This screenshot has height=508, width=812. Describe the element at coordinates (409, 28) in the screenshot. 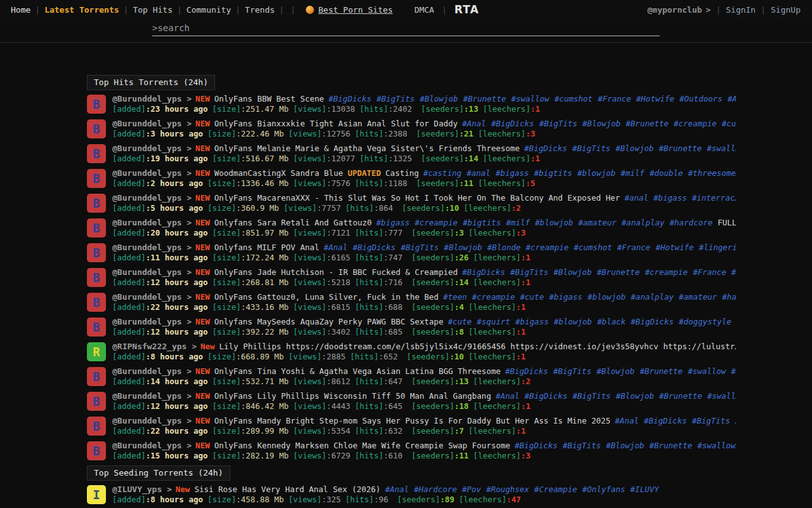

I see `search-input` at that location.